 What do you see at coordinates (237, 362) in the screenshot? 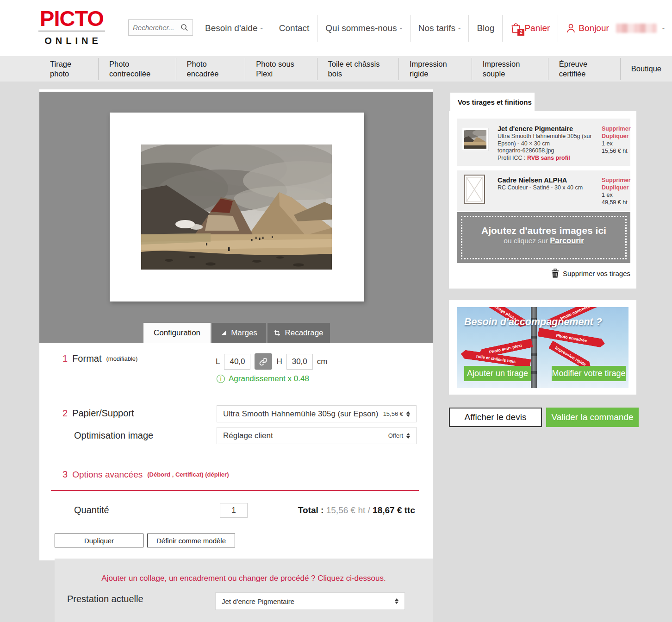
I see `width-input` at bounding box center [237, 362].